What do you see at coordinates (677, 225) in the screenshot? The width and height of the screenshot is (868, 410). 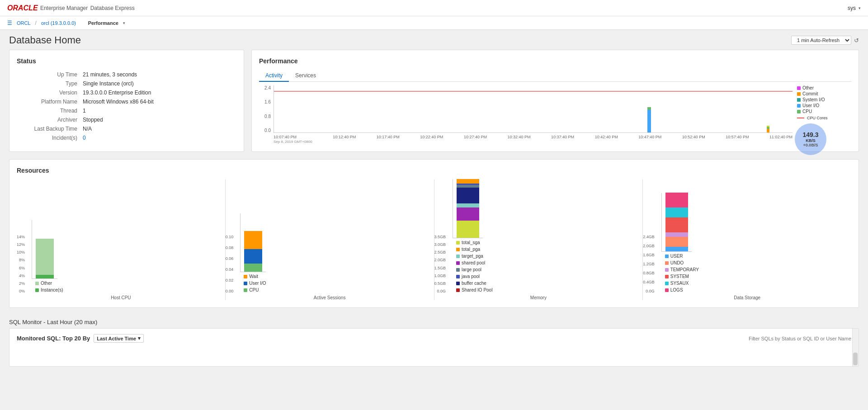 I see `system-bar` at bounding box center [677, 225].